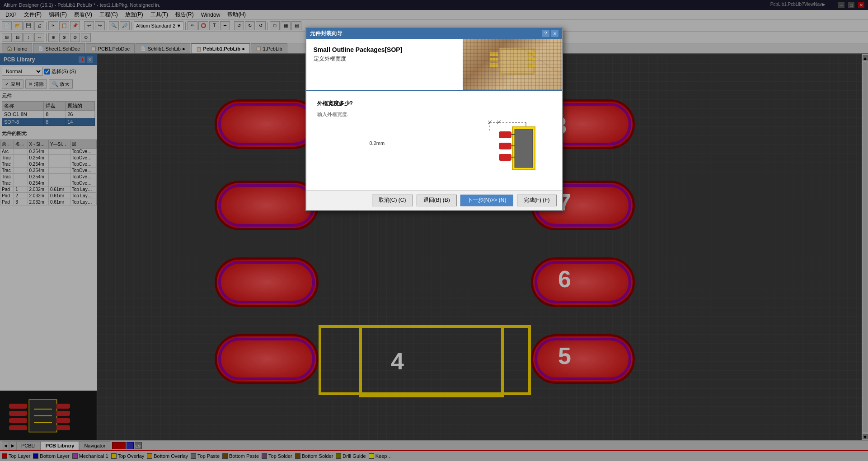 The width and height of the screenshot is (868, 461). Describe the element at coordinates (434, 33) in the screenshot. I see `modal-title-bar: 元件封装向导 ? ✕` at that location.